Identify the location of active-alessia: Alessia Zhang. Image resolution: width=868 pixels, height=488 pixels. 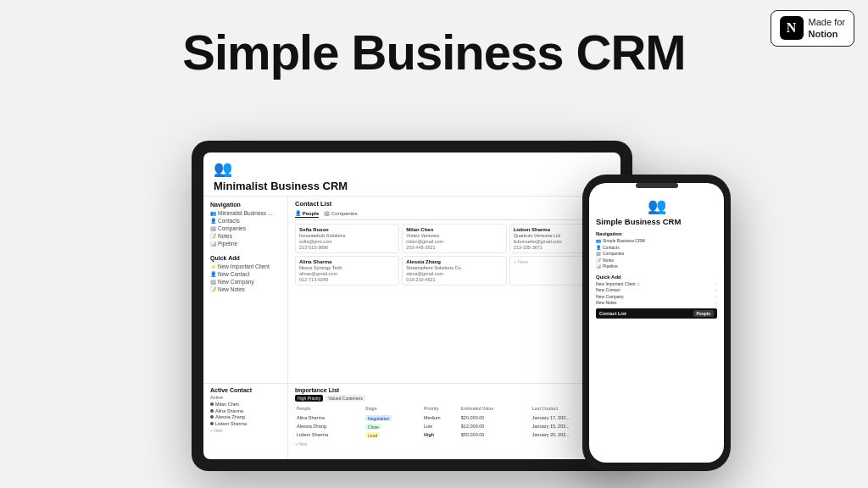
(246, 417).